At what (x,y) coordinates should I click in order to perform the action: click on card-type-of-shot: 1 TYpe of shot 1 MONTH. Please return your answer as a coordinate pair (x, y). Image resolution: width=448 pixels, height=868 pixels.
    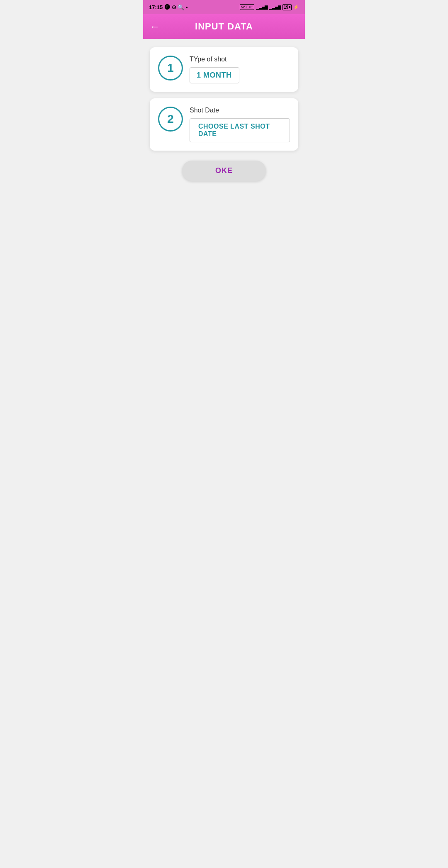
    Looking at the image, I should click on (224, 70).